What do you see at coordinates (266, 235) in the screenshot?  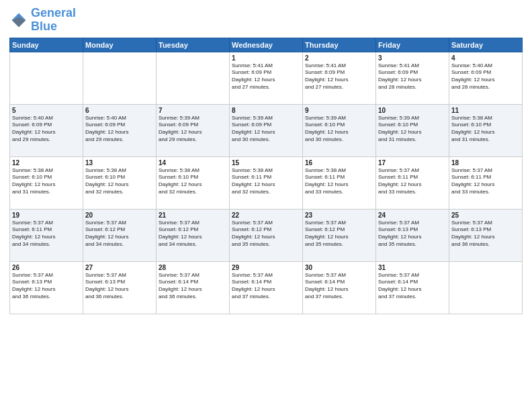 I see `week-row-4: 19Sunrise: 5:37 AM Sunset: 6:11 PM Dayli…` at bounding box center [266, 235].